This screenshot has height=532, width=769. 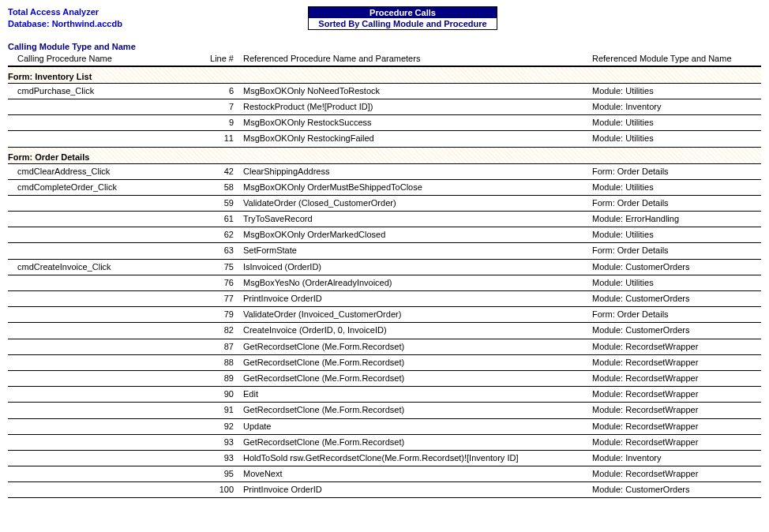 What do you see at coordinates (384, 315) in the screenshot?
I see `table-row: 79ValidateOrder (Invoiced_CustomerOrder)…` at bounding box center [384, 315].